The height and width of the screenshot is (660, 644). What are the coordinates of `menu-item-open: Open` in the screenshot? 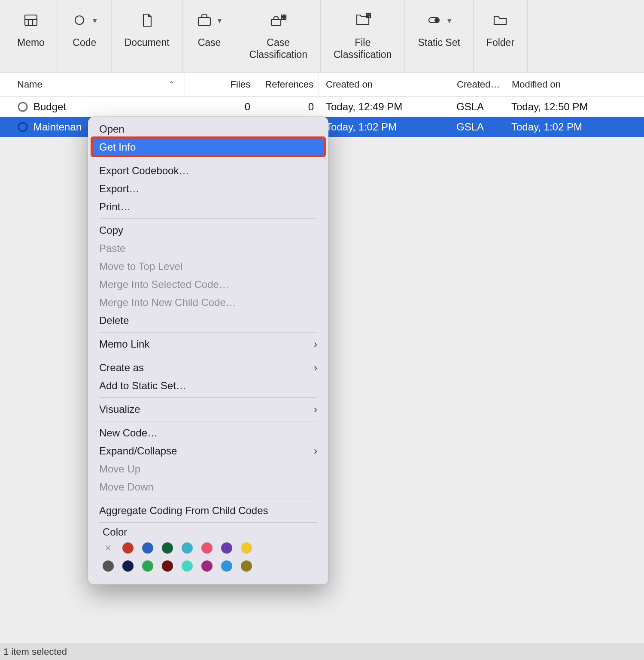 It's located at (208, 129).